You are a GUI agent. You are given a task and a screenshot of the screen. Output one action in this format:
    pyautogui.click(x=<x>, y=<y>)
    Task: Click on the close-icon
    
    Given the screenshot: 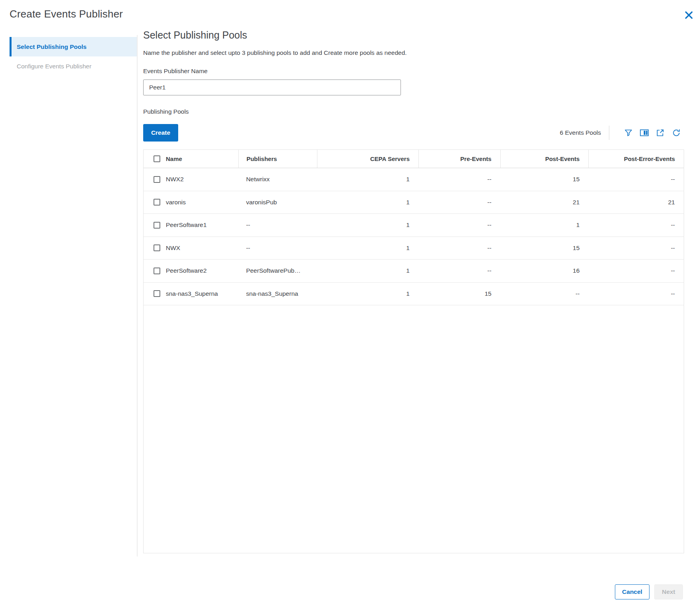 What is the action you would take?
    pyautogui.click(x=689, y=15)
    